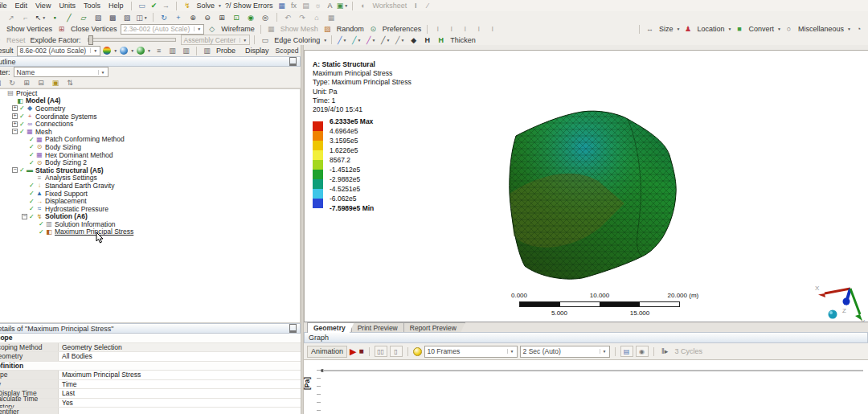  I want to click on distributed-frames-icon: ▯▯, so click(381, 351).